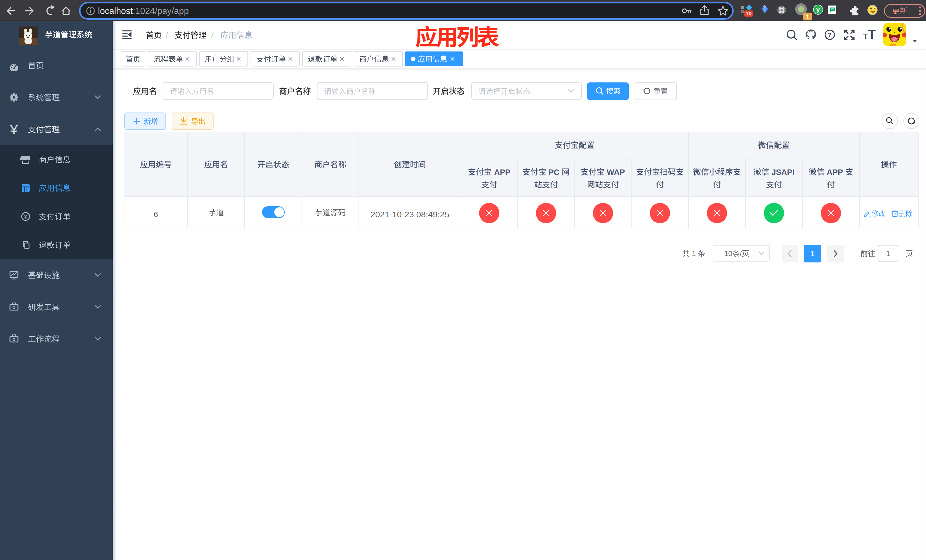 The width and height of the screenshot is (926, 560). What do you see at coordinates (410, 214) in the screenshot?
I see `svg-text: 2021-10-23 08:49:25` at bounding box center [410, 214].